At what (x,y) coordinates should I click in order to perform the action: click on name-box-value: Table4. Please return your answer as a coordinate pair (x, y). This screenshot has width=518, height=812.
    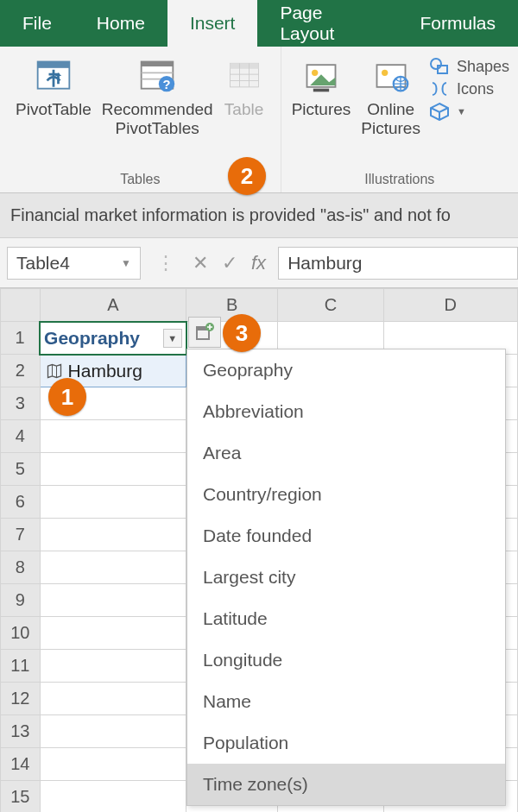
    Looking at the image, I should click on (43, 263).